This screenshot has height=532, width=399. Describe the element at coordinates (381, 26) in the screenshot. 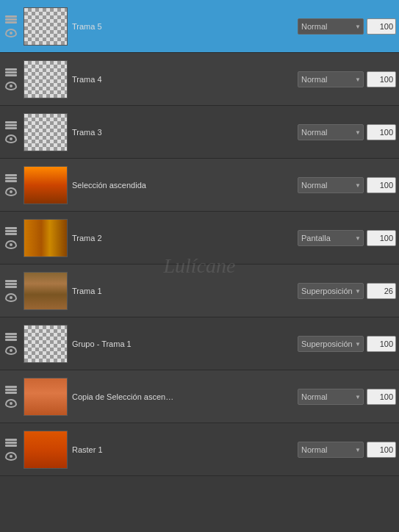

I see `opacity-input-trama5` at that location.